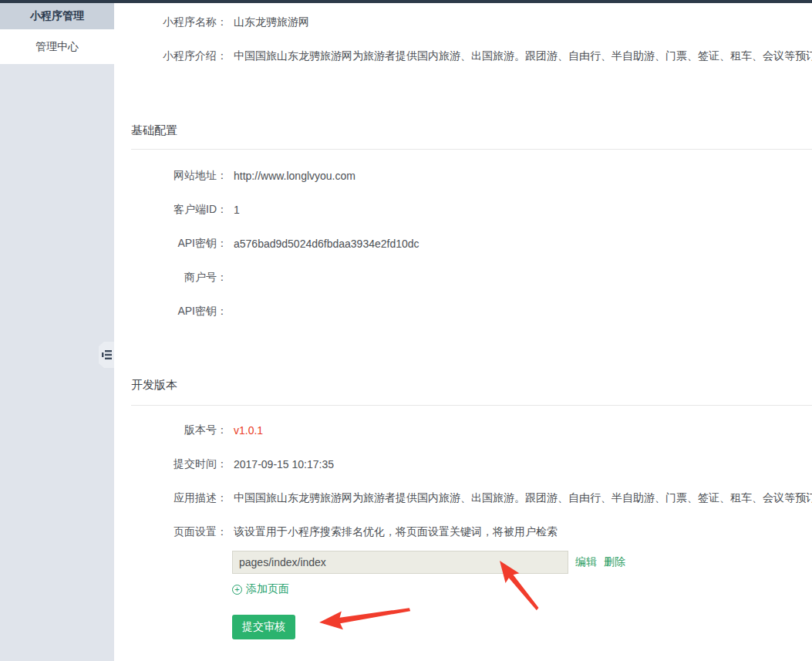  What do you see at coordinates (463, 278) in the screenshot?
I see `row-merchant-id: 商户号：` at bounding box center [463, 278].